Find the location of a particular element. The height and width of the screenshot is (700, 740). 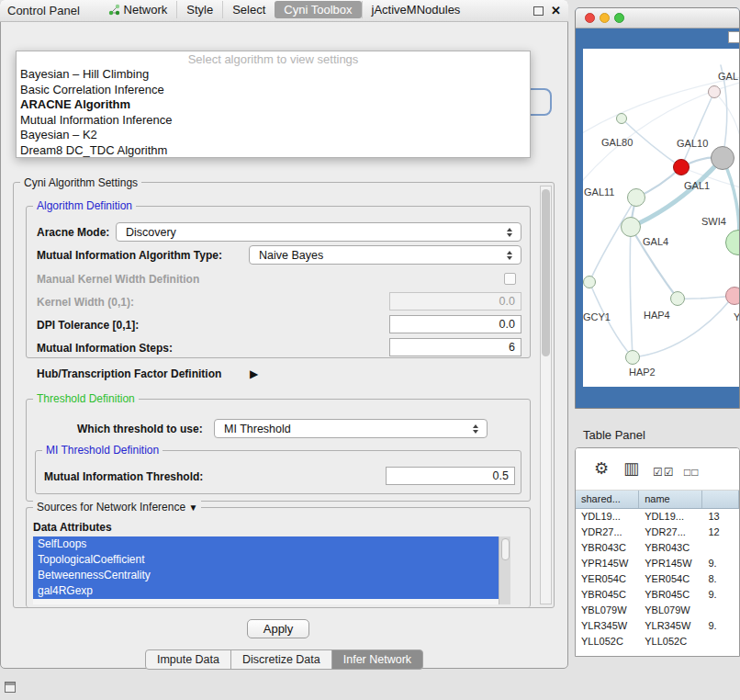

dropdown-item: Mutual Information Inference is located at coordinates (274, 121).